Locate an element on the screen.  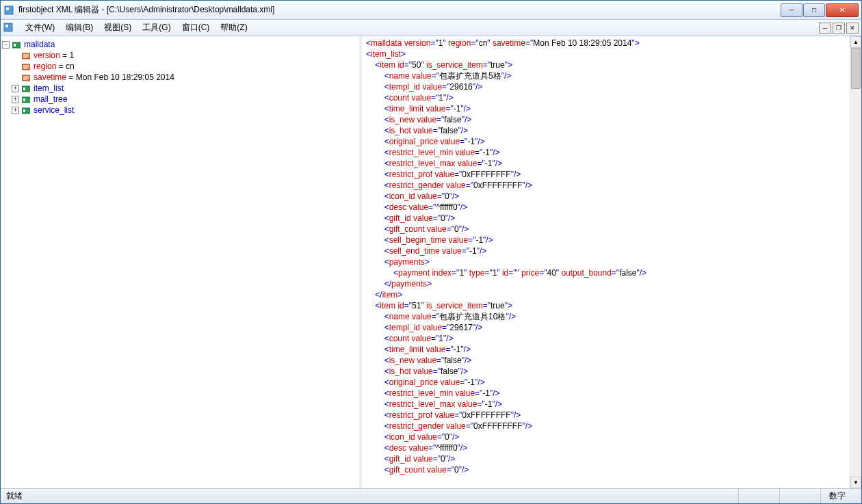
tree-child: +service_list is located at coordinates (180, 110).